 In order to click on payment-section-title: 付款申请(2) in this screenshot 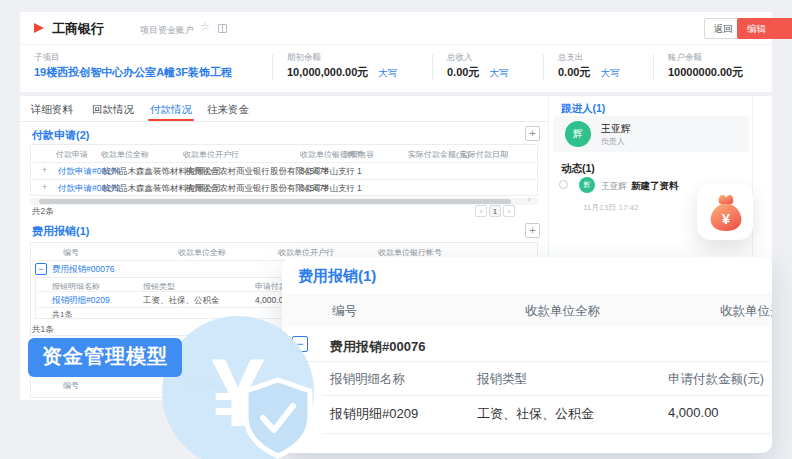, I will do `click(60, 136)`.